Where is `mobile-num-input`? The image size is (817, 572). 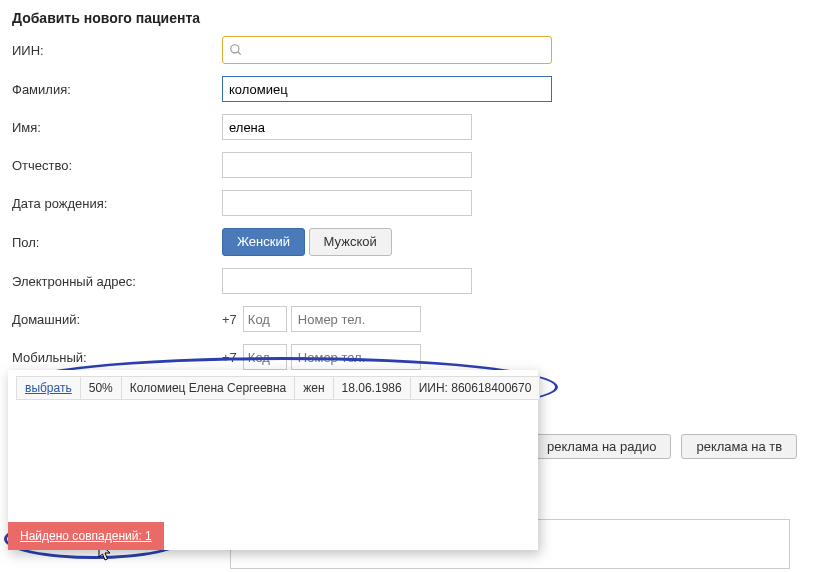 mobile-num-input is located at coordinates (356, 357).